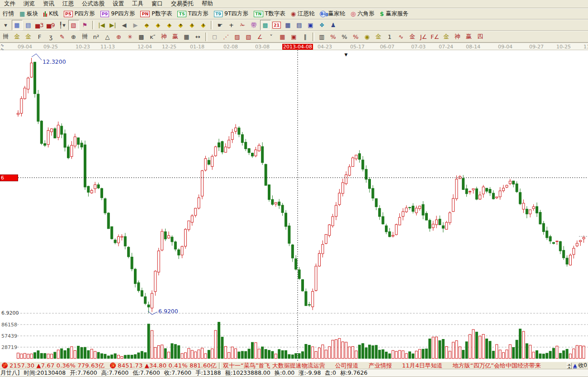 The width and height of the screenshot is (588, 377). What do you see at coordinates (249, 37) in the screenshot?
I see `spider-box-icon: ▧` at bounding box center [249, 37].